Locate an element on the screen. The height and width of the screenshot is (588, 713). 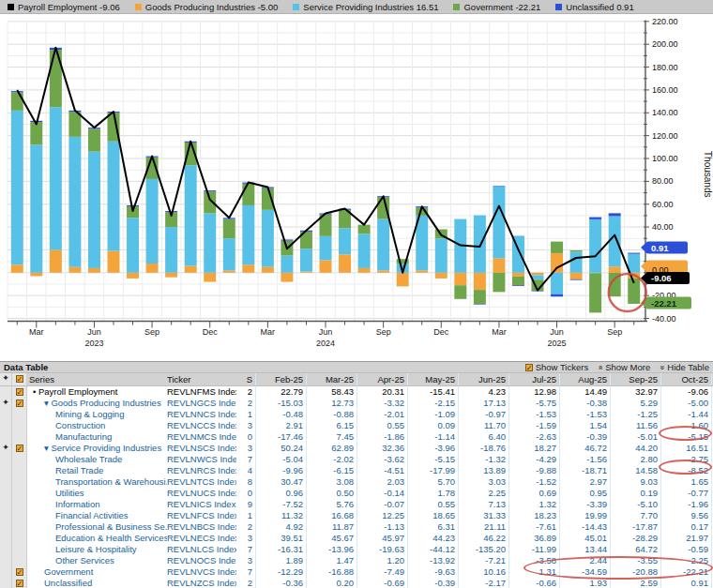
series-name: Leisure & Hospitality is located at coordinates (98, 550).